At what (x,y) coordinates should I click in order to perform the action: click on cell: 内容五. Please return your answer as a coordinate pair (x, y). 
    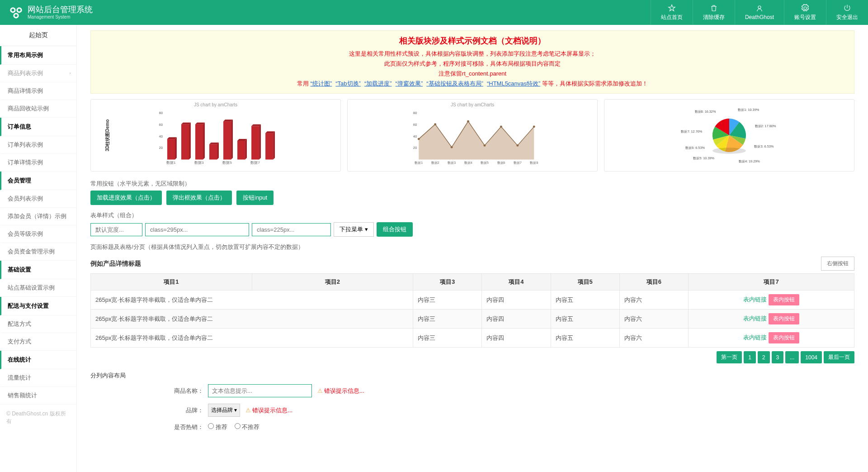
    Looking at the image, I should click on (585, 300).